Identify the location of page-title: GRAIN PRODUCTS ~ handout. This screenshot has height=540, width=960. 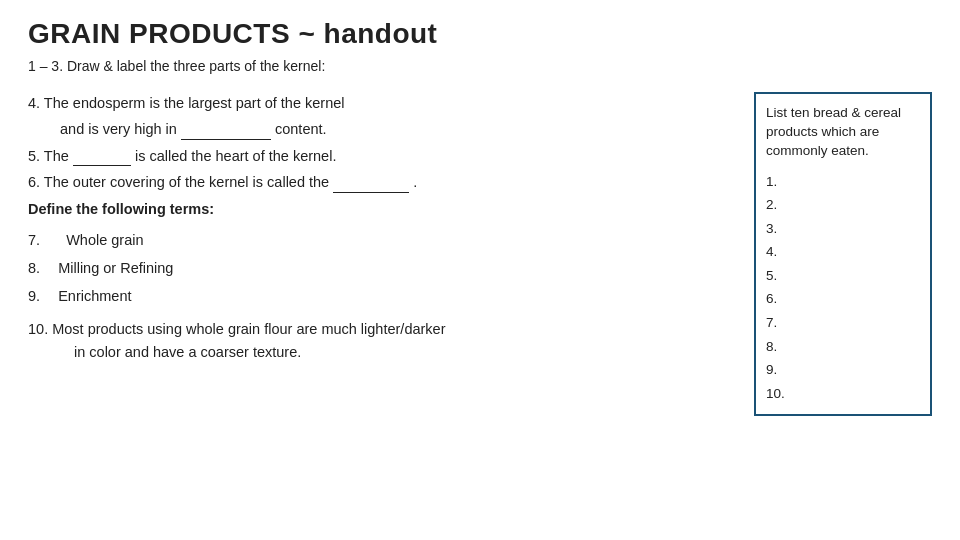
(480, 34).